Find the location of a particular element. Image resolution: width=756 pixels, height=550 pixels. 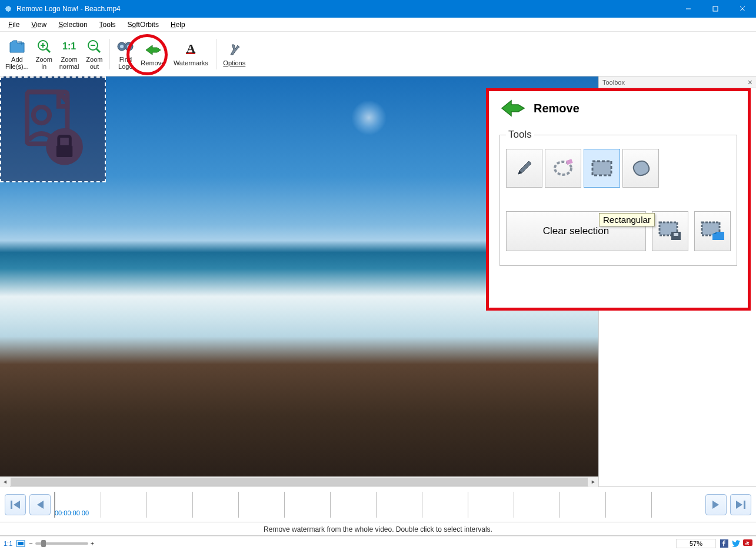

menu-view: View is located at coordinates (39, 25).